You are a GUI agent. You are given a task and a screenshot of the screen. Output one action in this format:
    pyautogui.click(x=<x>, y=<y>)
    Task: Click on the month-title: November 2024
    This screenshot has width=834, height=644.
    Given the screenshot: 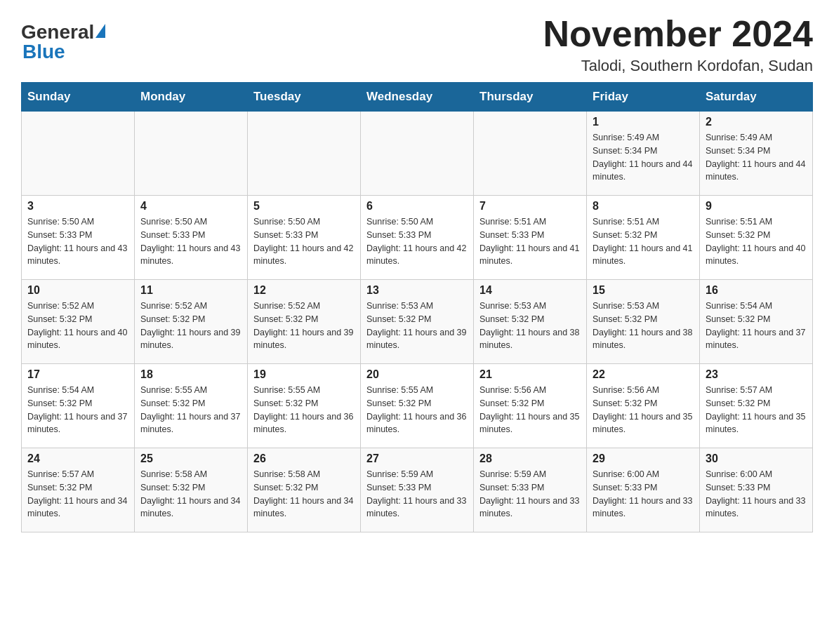 What is the action you would take?
    pyautogui.click(x=678, y=34)
    